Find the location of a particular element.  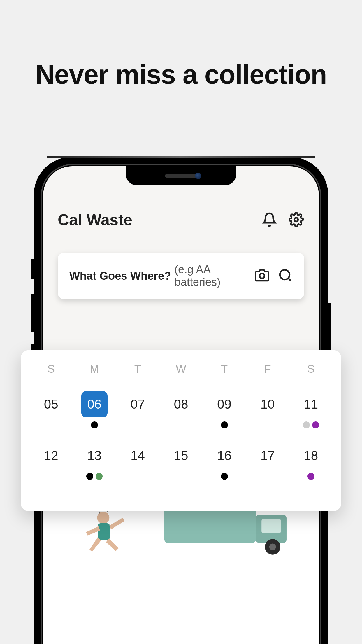

phone-front-camera is located at coordinates (198, 176).